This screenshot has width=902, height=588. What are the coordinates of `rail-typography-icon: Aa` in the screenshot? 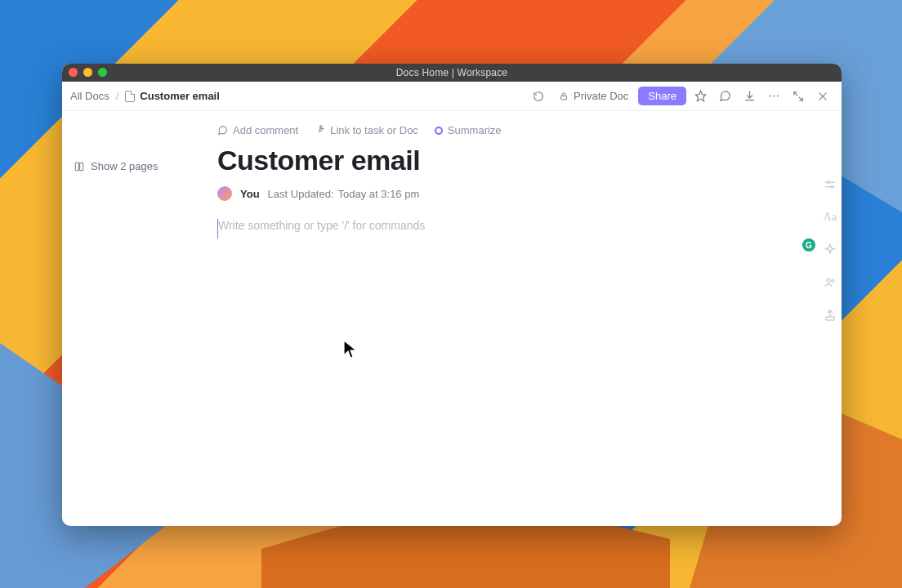 It's located at (830, 217).